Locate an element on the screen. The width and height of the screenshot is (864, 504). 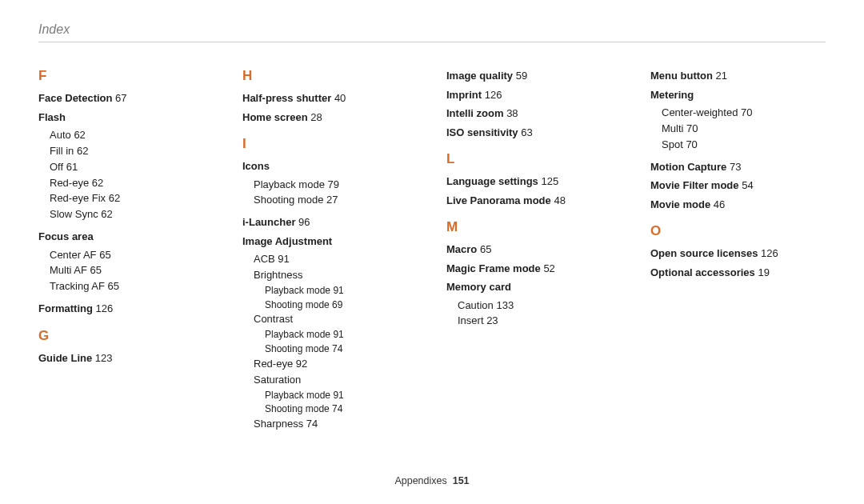
sub-saturation: Saturation is located at coordinates (330, 381).